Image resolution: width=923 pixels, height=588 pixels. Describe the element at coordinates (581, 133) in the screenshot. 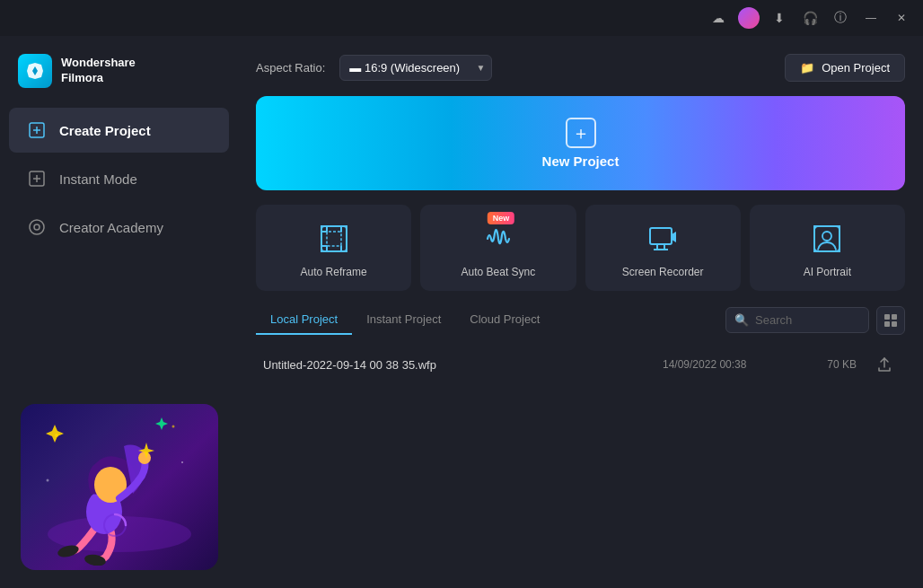

I see `new-project-plus-icon: ＋` at that location.